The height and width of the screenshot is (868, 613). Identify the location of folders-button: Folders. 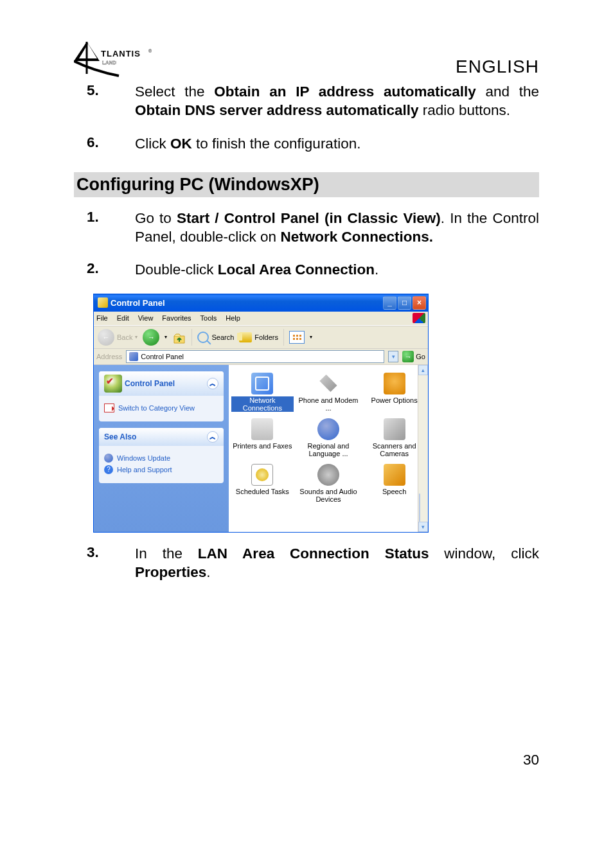
(258, 337).